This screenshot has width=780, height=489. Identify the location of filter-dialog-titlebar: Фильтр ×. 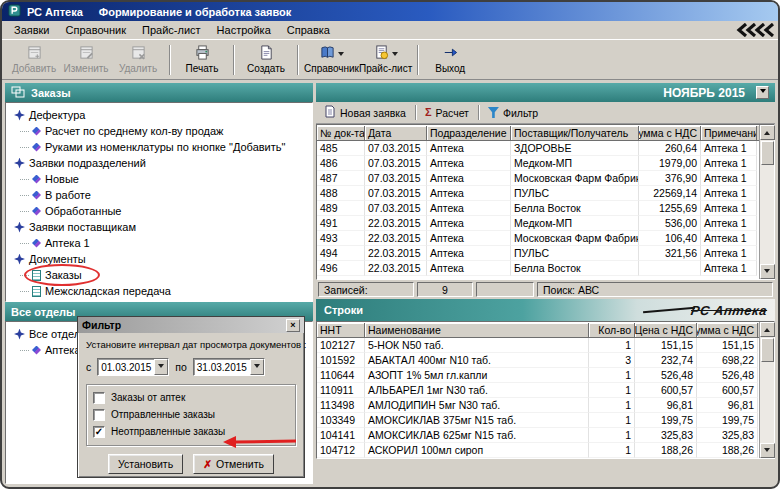
(191, 325).